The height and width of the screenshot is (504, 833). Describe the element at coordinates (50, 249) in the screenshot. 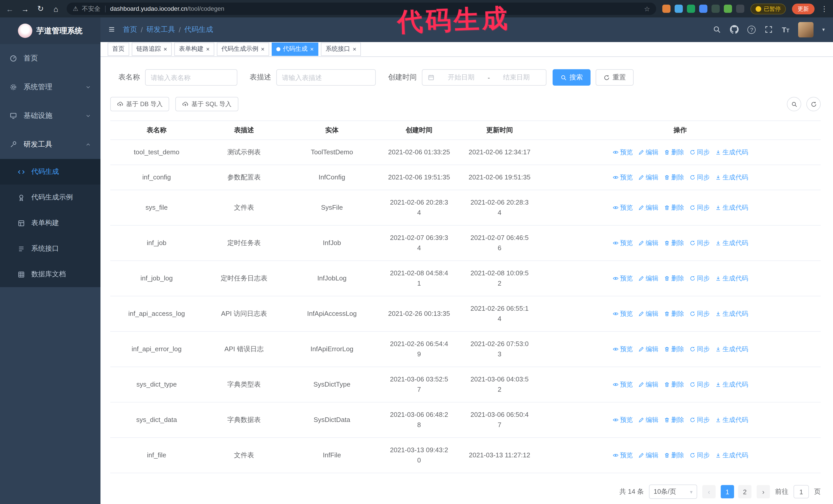

I see `sidebar-item-系统接口: 系统接口` at that location.